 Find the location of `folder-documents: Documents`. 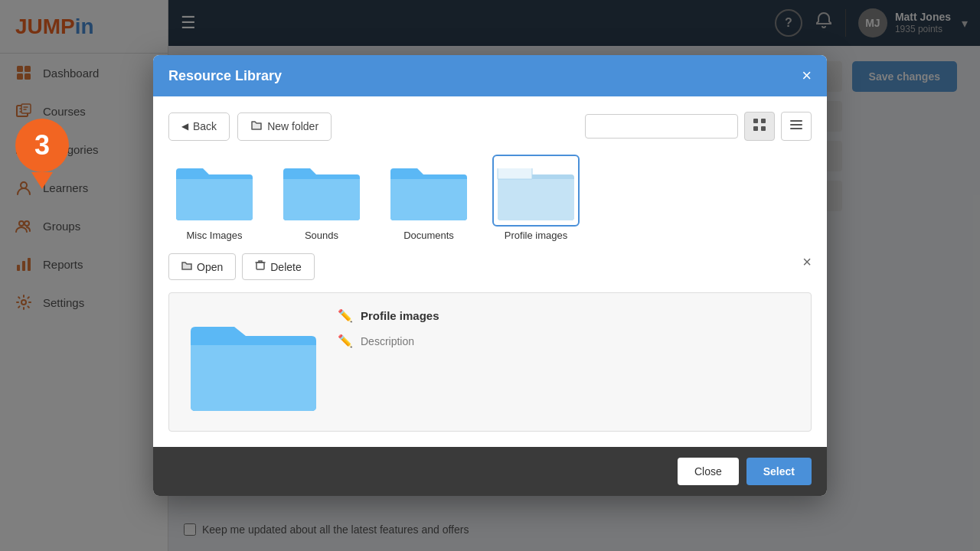

folder-documents: Documents is located at coordinates (429, 199).